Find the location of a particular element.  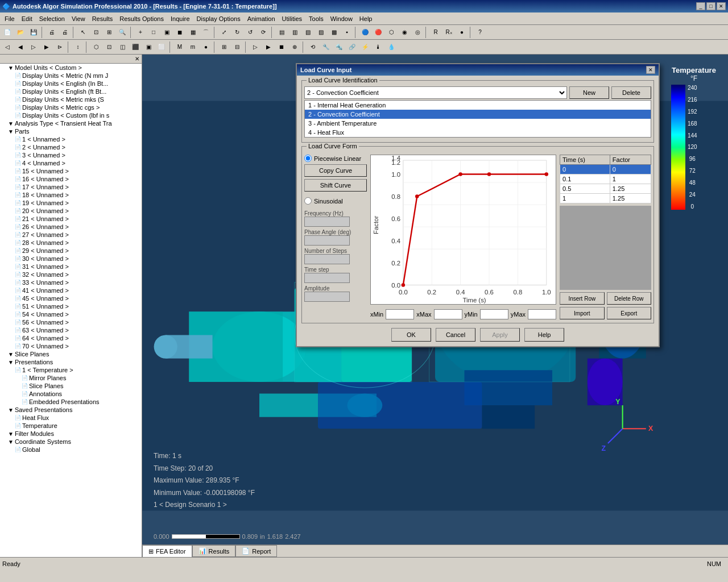

tree-item: 📄 2 < Unnamed > is located at coordinates (71, 147).